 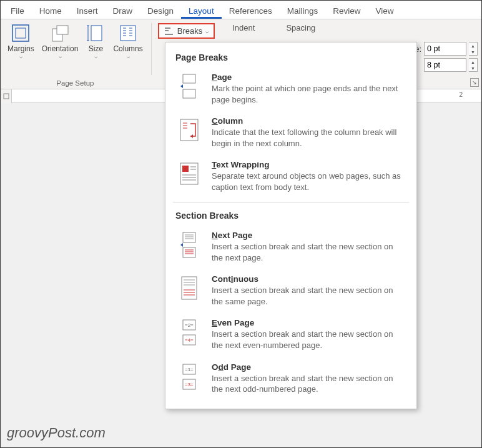 I want to click on page-setup-label: Page Setup, so click(x=75, y=82).